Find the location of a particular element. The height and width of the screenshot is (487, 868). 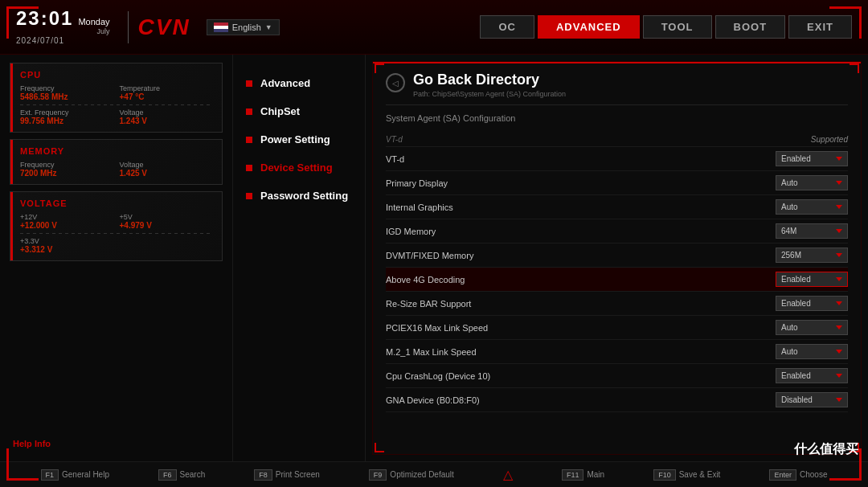

flag-icon is located at coordinates (221, 27).